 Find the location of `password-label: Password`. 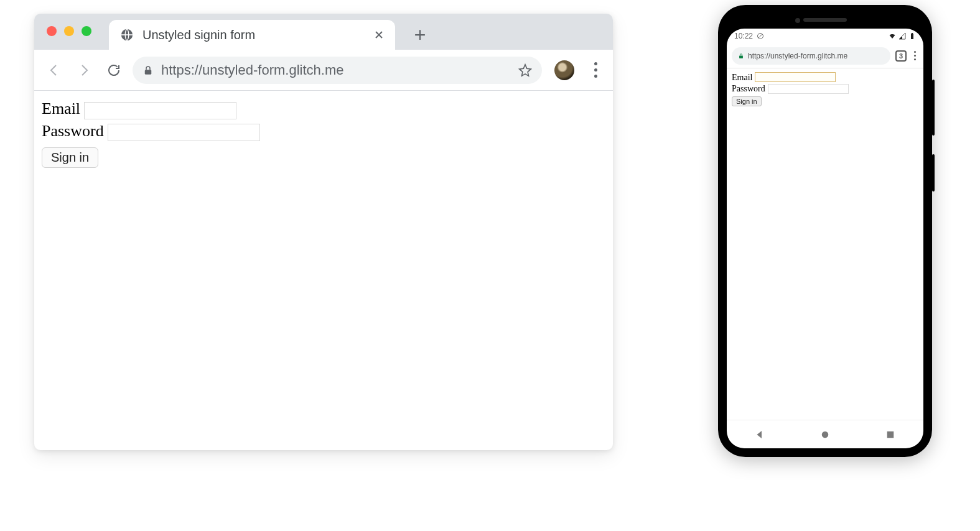

password-label: Password is located at coordinates (73, 131).